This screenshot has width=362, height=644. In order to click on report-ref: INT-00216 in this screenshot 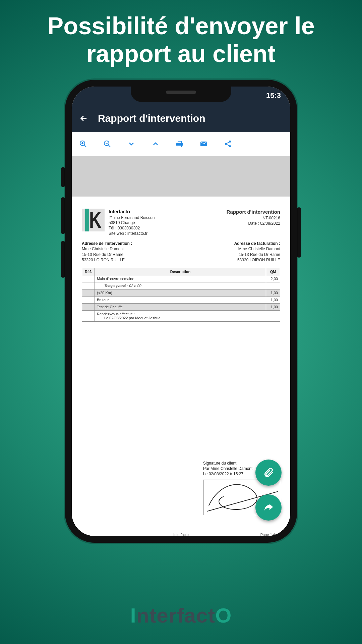, I will do `click(253, 218)`.